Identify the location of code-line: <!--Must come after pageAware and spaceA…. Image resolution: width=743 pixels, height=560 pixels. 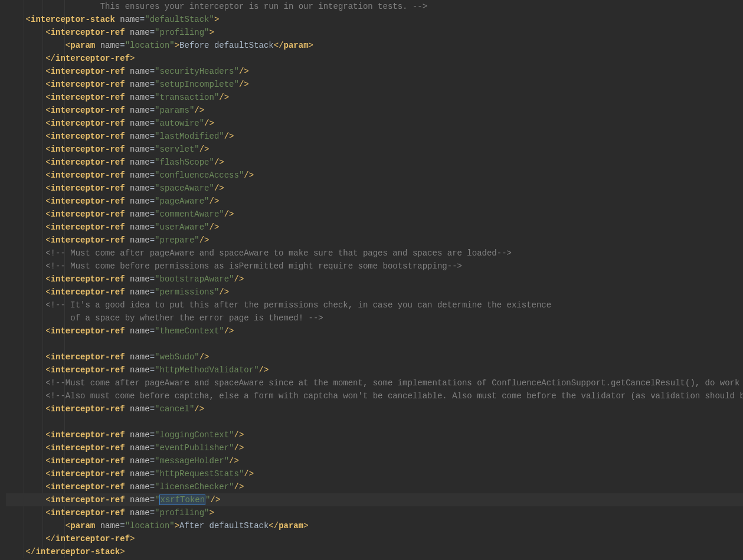
(374, 383).